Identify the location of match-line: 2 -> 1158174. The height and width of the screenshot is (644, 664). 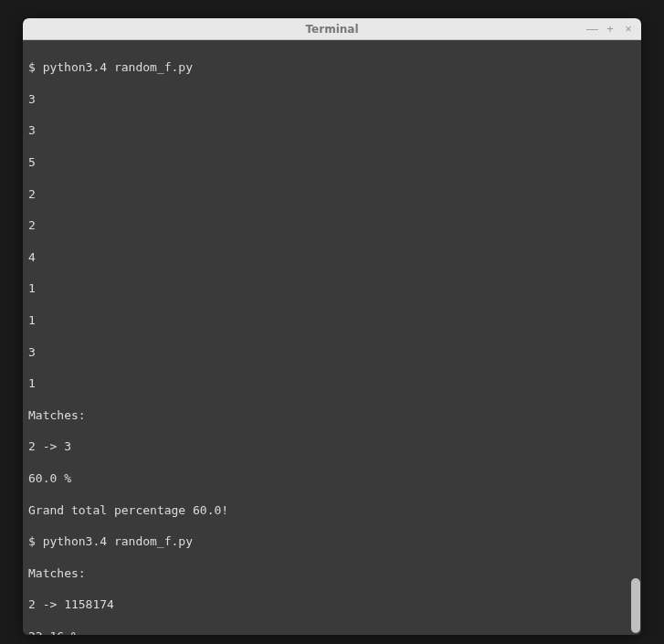
(332, 605).